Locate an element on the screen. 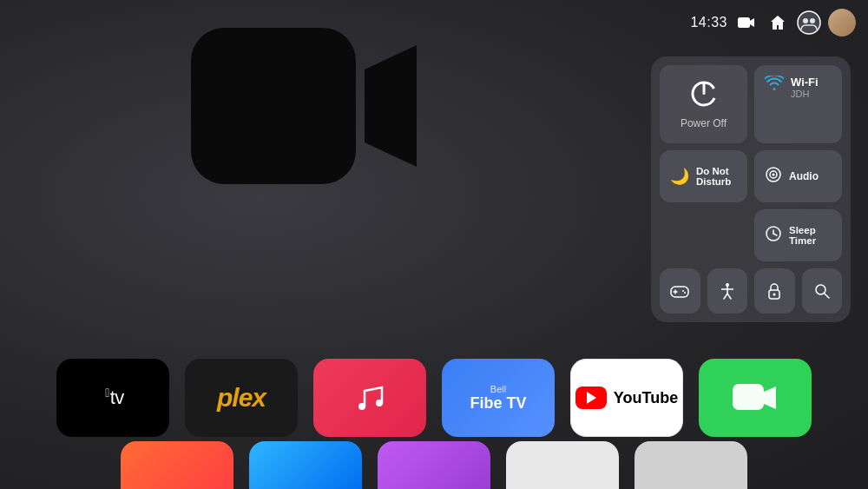  home-icon is located at coordinates (778, 23).